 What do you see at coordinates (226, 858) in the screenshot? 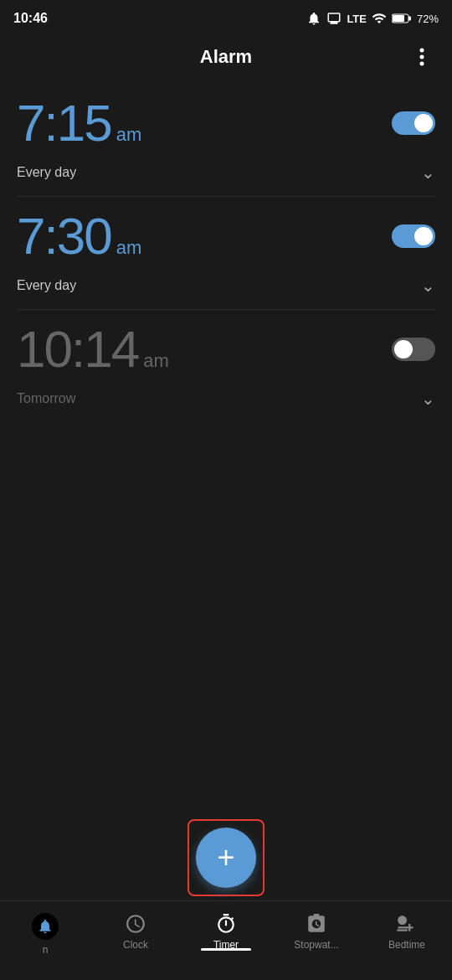
I see `add-icon: +` at bounding box center [226, 858].